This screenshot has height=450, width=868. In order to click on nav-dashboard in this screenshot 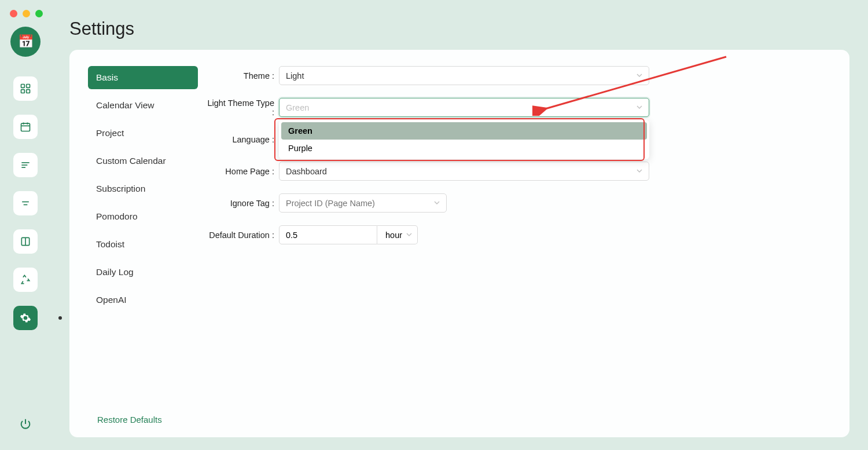, I will do `click(25, 89)`.